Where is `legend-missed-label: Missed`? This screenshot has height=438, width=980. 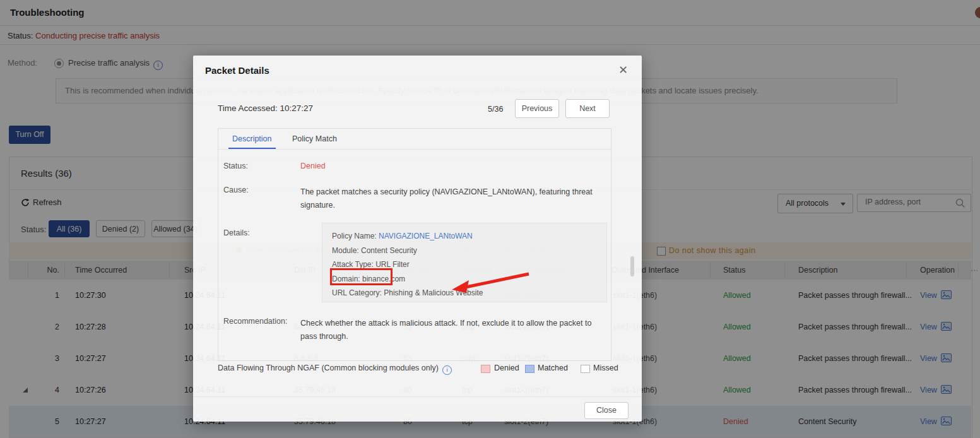 legend-missed-label: Missed is located at coordinates (606, 368).